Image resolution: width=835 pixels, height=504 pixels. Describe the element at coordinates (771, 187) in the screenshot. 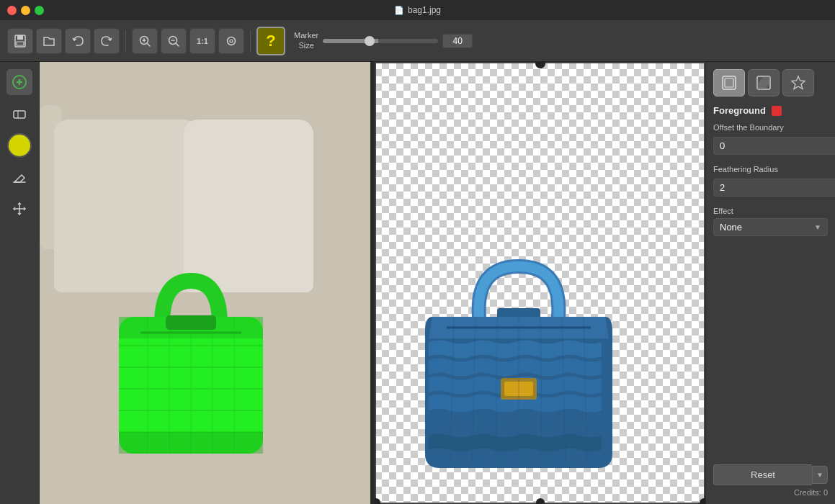

I see `feathering-radius-input-row: ▲ ▼` at that location.